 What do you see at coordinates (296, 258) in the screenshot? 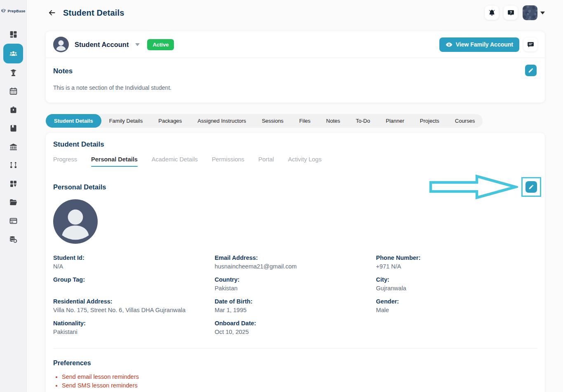
I see `field-label: Email Address:` at bounding box center [296, 258].